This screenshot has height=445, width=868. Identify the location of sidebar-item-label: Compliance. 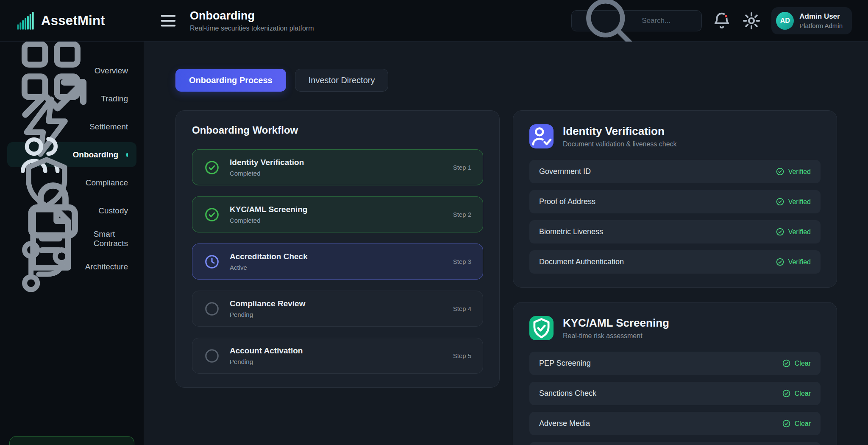
(107, 183).